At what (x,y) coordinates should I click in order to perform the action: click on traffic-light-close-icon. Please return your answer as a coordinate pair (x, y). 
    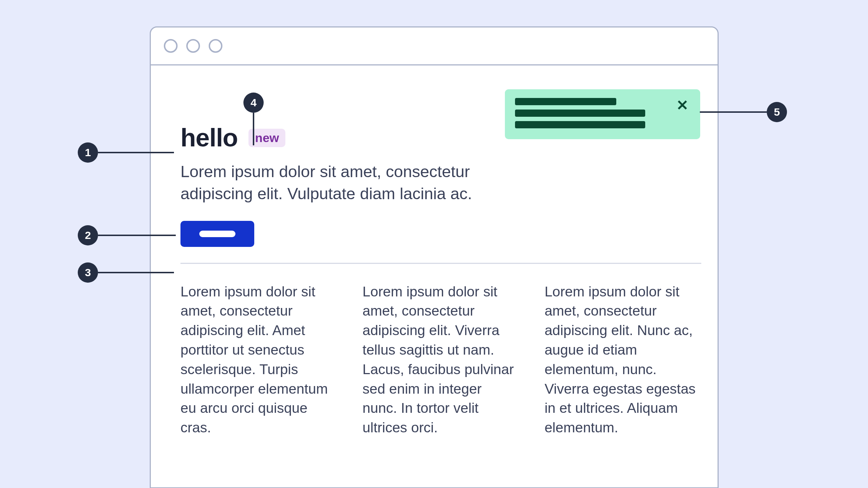
    Looking at the image, I should click on (171, 46).